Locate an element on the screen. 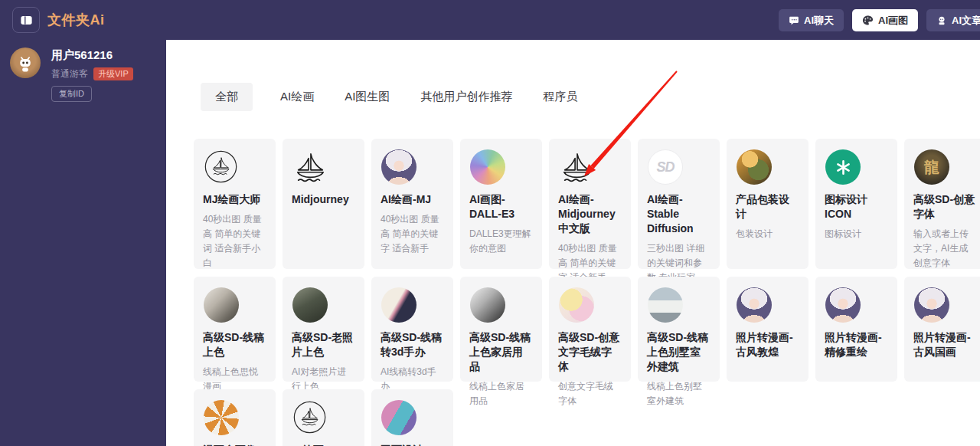 This screenshot has height=446, width=980. dalle-rainbow-icon is located at coordinates (501, 167).